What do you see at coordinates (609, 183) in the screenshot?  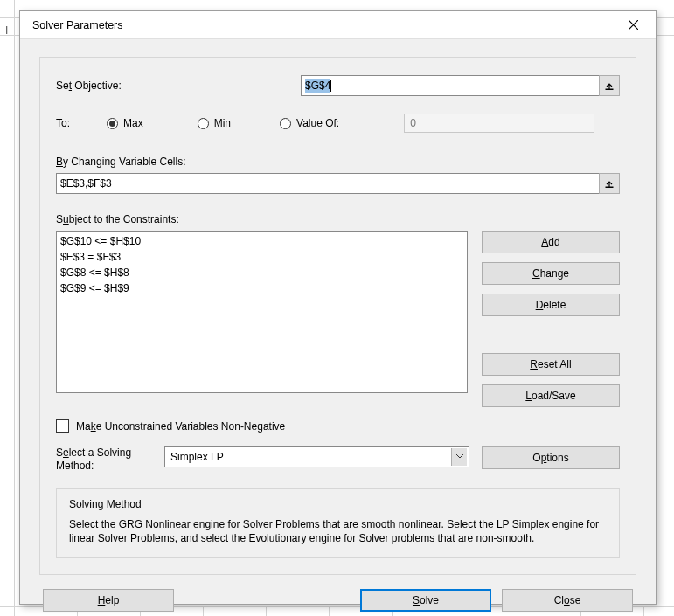 I see `changing-cells-range-button` at bounding box center [609, 183].